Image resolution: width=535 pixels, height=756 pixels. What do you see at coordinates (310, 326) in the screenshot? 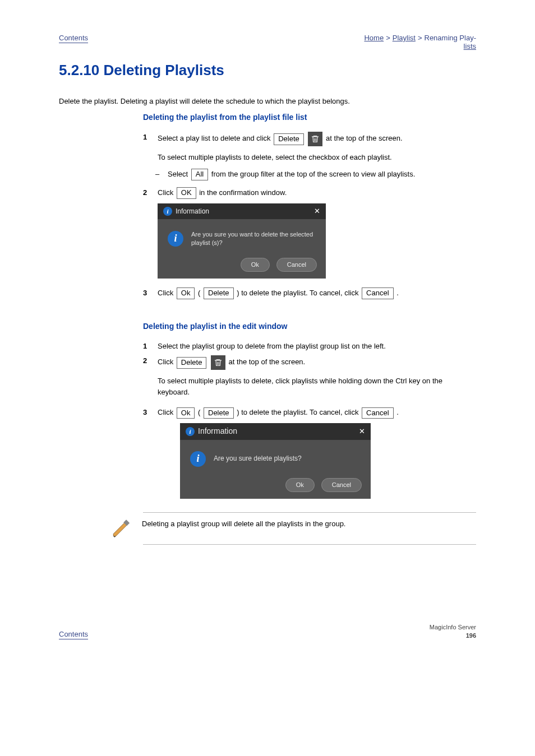
I see `group2-heading: Deleting the playlist in the edit window` at bounding box center [310, 326].